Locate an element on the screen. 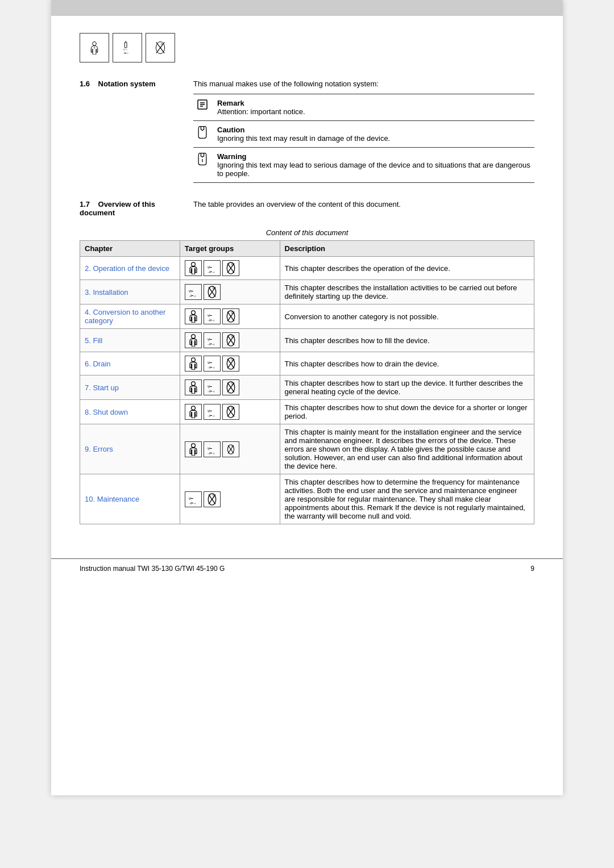 Image resolution: width=614 pixels, height=868 pixels. col-chapter: Chapter is located at coordinates (130, 249).